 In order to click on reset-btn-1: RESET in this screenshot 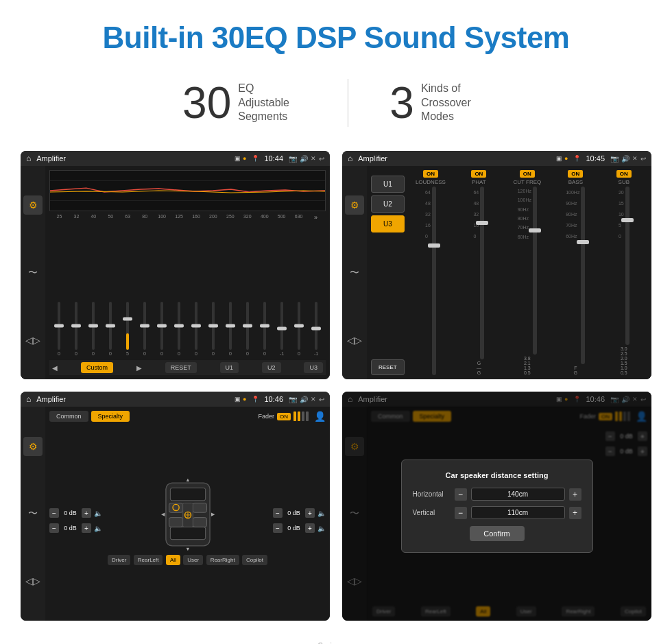, I will do `click(181, 368)`.